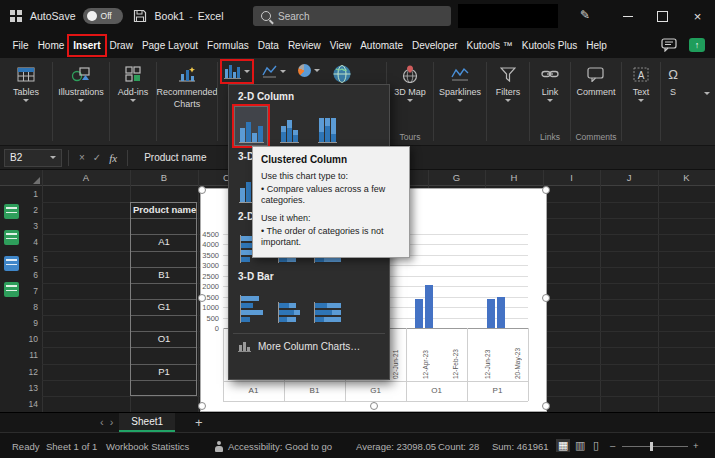 The width and height of the screenshot is (715, 458). Describe the element at coordinates (30, 404) in the screenshot. I see `row-header-14: 14` at that location.